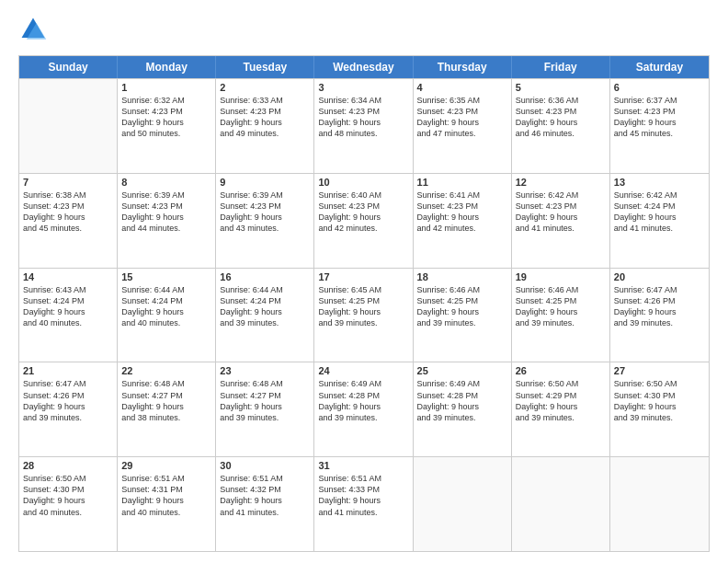  What do you see at coordinates (167, 409) in the screenshot?
I see `calendar-cell: 22Sunrise: 6:48 AM Sunset: 4:27 PM Dayli…` at bounding box center [167, 409].